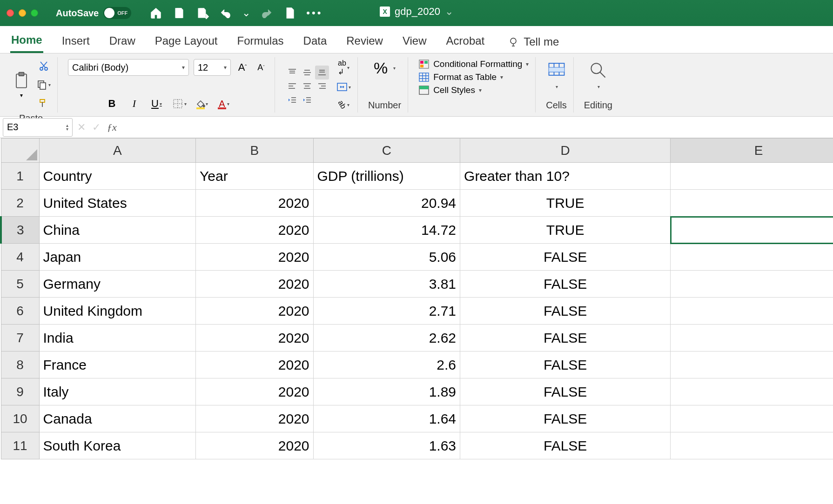 The image size is (833, 504). Describe the element at coordinates (316, 42) in the screenshot. I see `tab-data: Data` at that location.